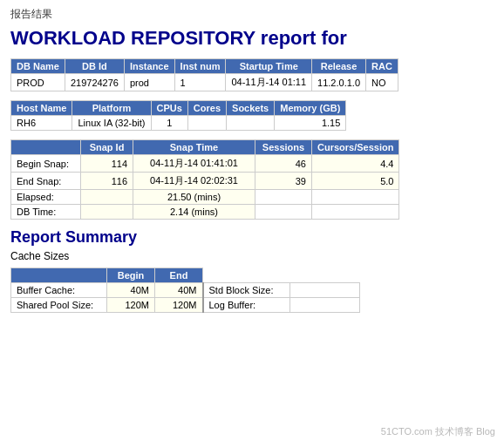 The width and height of the screenshot is (504, 447). I want to click on snap-table-cell: Elapsed:, so click(46, 197).